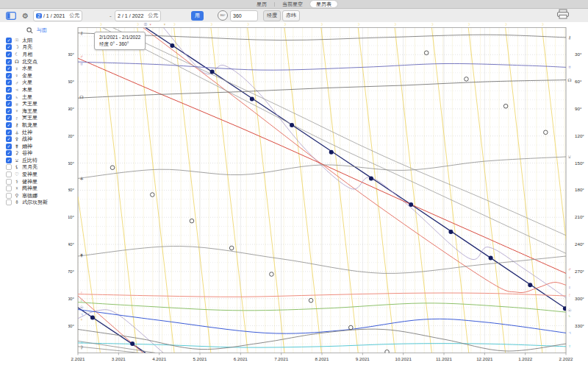 The width and height of the screenshot is (588, 368). Describe the element at coordinates (37, 76) in the screenshot. I see `planet-row-金星: ✓♀金星` at that location.